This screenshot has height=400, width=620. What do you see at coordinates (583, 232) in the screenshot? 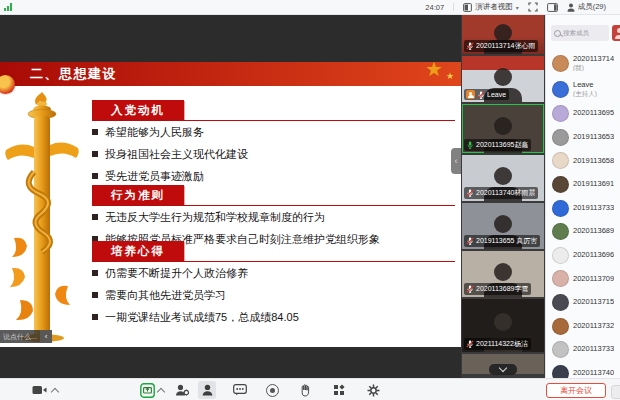
I see `participant-row: 2020113689` at bounding box center [583, 232].